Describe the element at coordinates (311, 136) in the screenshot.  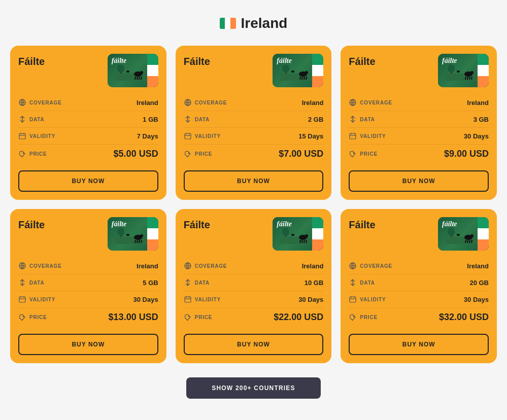
I see `validity-value: 15 Days` at that location.